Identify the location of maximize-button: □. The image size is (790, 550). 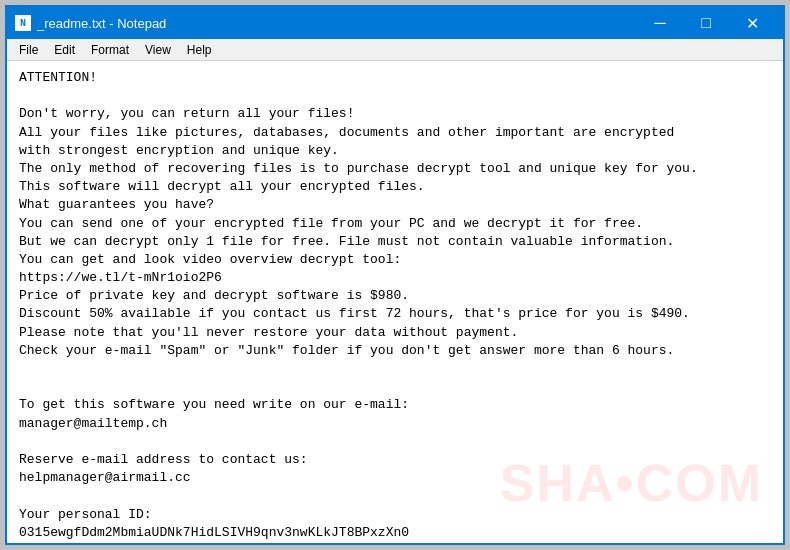
(706, 23).